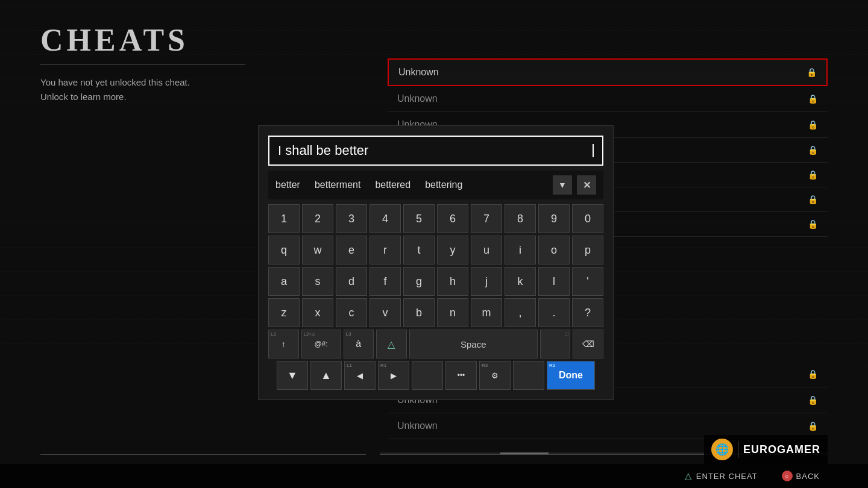  What do you see at coordinates (520, 281) in the screenshot?
I see `key-k: k` at bounding box center [520, 281].